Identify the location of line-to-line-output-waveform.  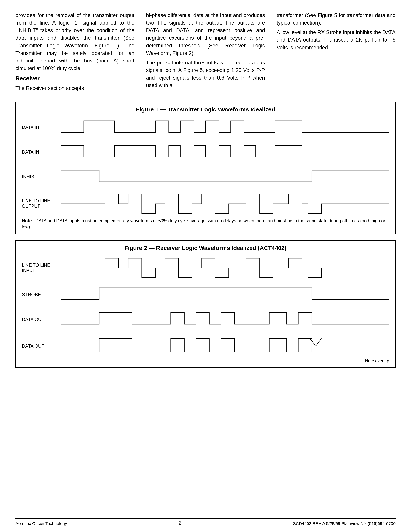
(225, 204).